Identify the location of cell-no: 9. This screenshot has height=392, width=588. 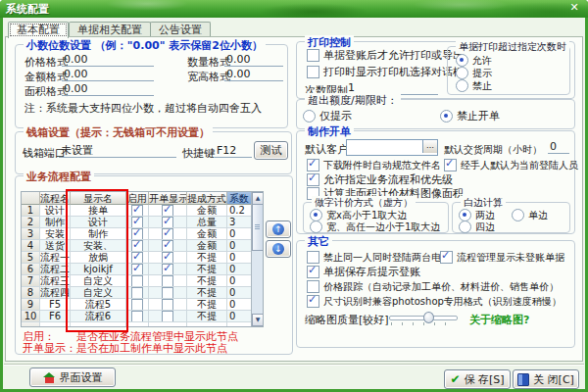
(31, 305).